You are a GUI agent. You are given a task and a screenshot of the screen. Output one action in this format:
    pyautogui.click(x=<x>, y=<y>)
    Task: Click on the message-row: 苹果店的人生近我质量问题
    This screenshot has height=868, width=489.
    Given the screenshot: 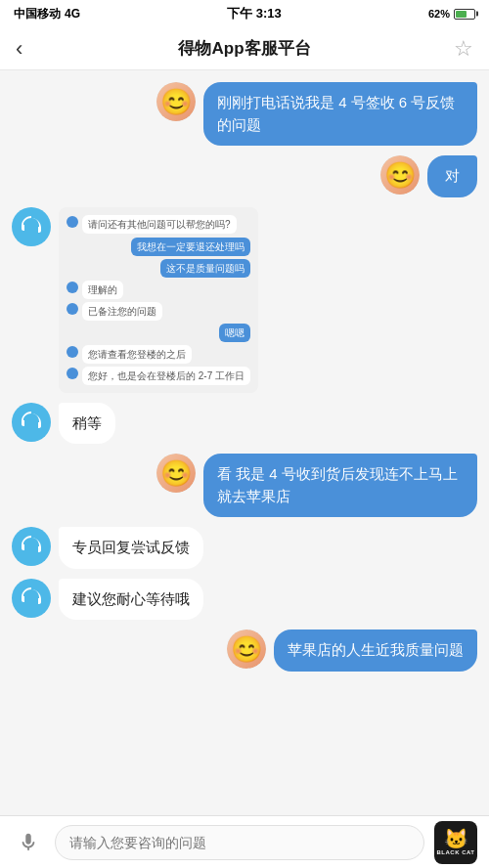 What is the action you would take?
    pyautogui.click(x=244, y=651)
    